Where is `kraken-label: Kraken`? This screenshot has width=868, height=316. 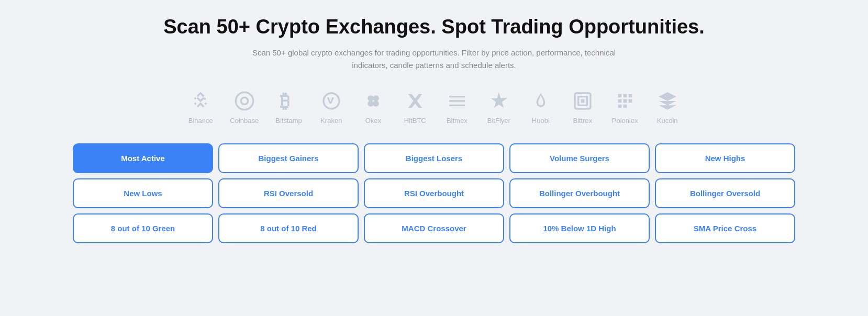
kraken-label: Kraken is located at coordinates (331, 120).